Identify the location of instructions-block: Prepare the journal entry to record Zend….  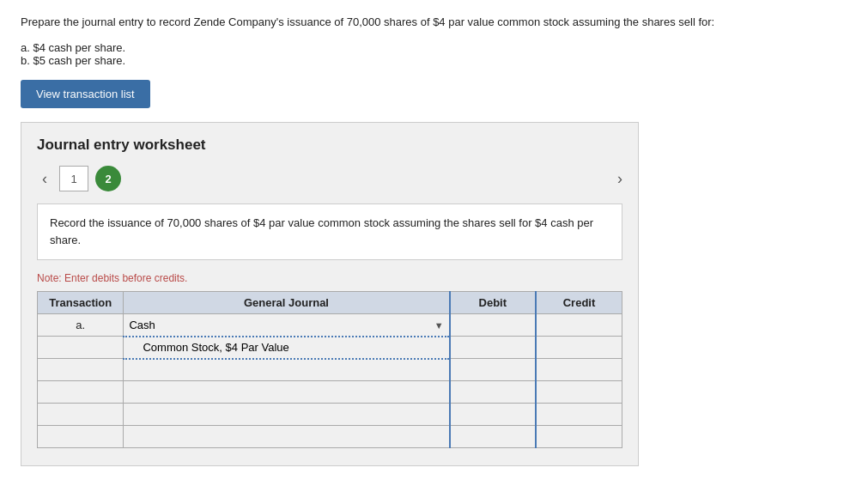
(425, 41).